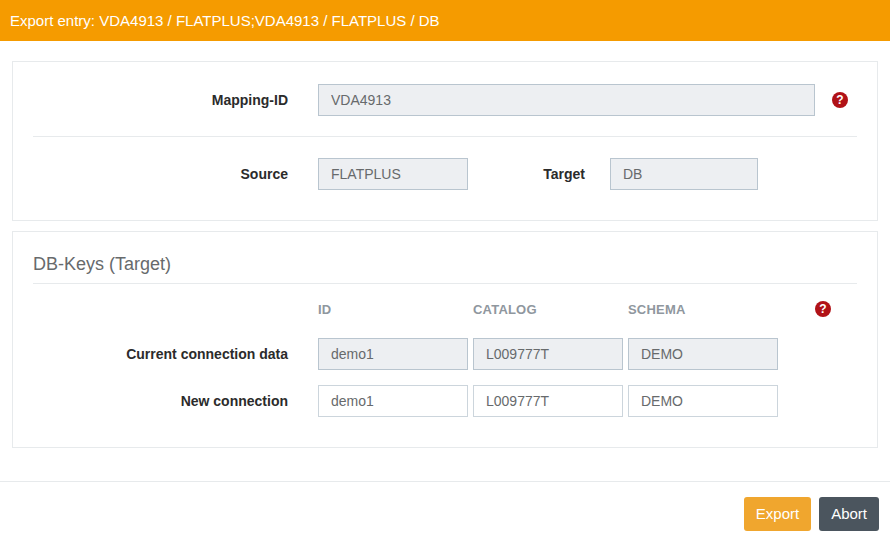 The width and height of the screenshot is (890, 540). What do you see at coordinates (445, 506) in the screenshot?
I see `footer-actions: Export Abort` at bounding box center [445, 506].